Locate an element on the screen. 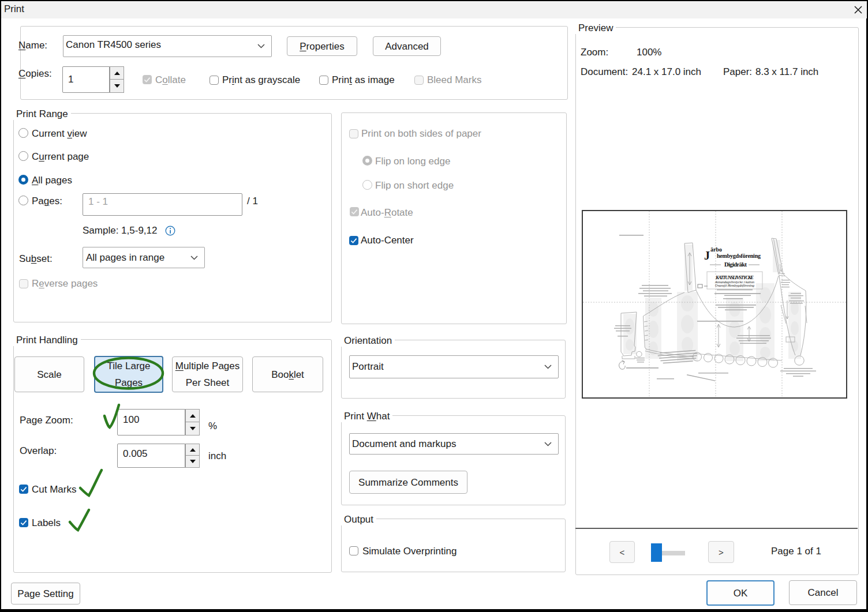 The width and height of the screenshot is (868, 612). svg-text: J is located at coordinates (707, 256).